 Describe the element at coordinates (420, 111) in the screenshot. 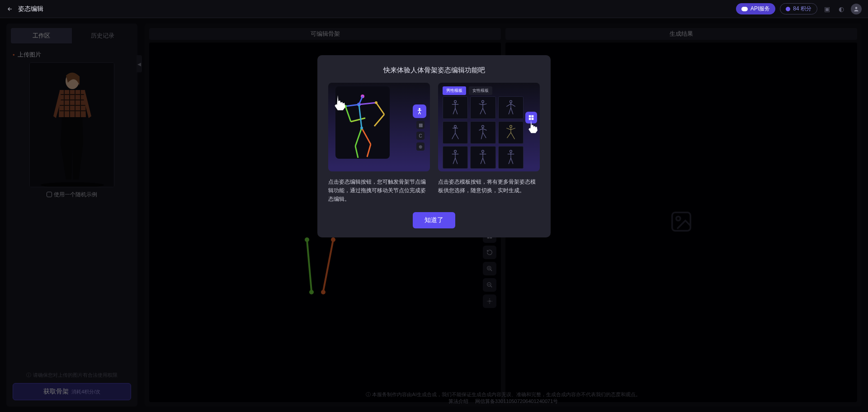

I see `mini-pose-edit-icon` at that location.